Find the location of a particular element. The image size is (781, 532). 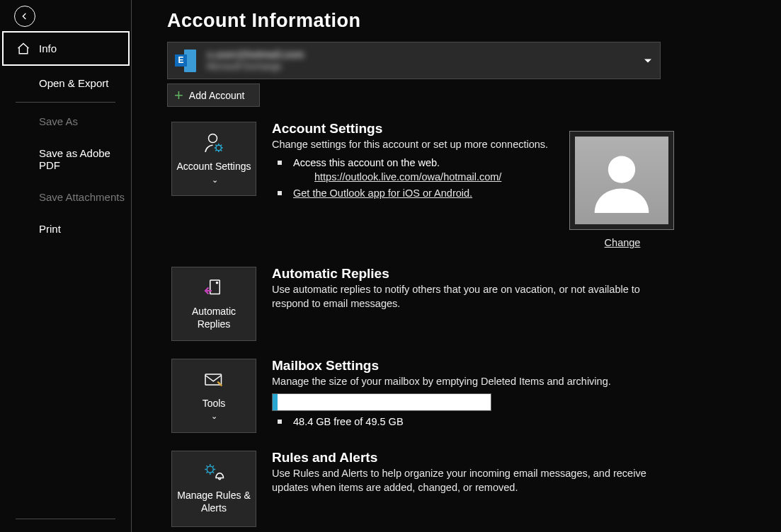

person-gear-icon is located at coordinates (214, 144).